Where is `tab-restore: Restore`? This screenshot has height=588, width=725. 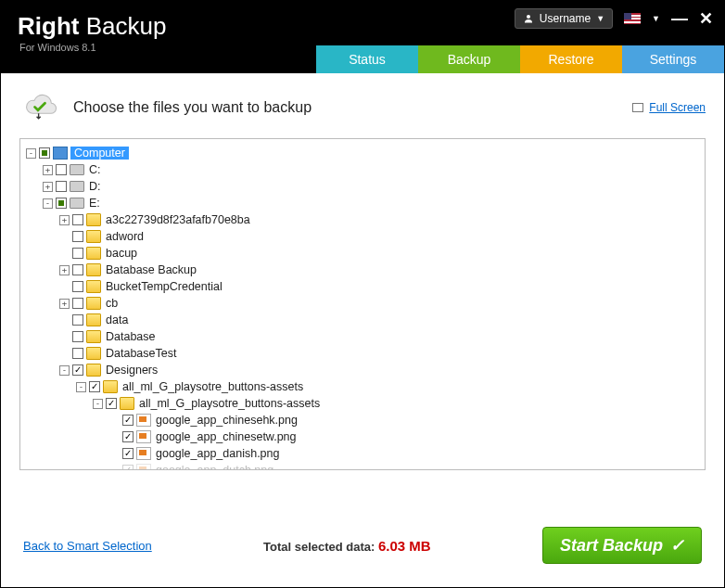 tab-restore: Restore is located at coordinates (571, 59).